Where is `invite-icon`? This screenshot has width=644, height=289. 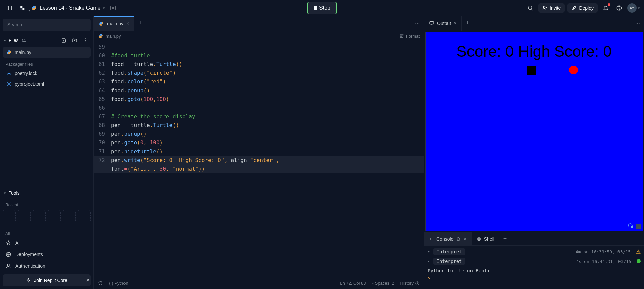
invite-icon is located at coordinates (545, 8).